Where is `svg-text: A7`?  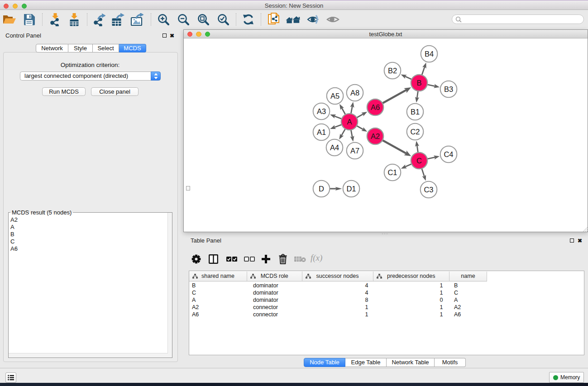
svg-text: A7 is located at coordinates (355, 151).